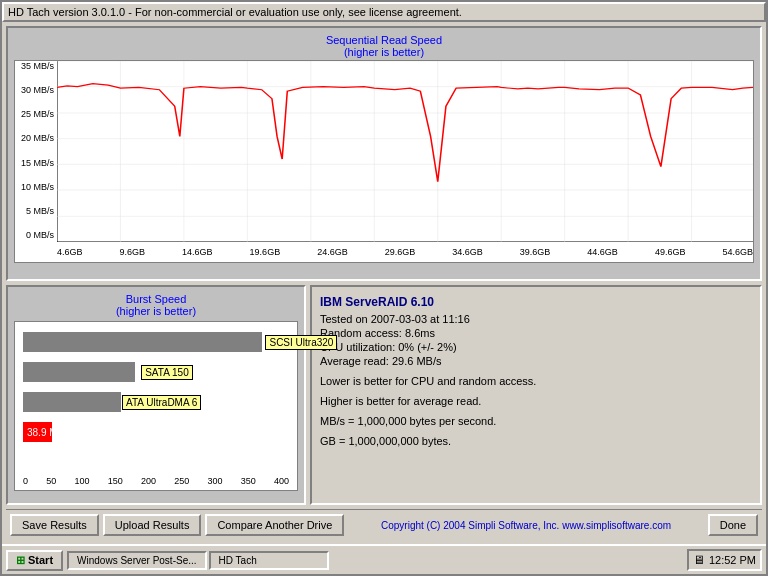 This screenshot has height=576, width=768. I want to click on drive-title: IBM ServeRAID 6.10, so click(536, 302).